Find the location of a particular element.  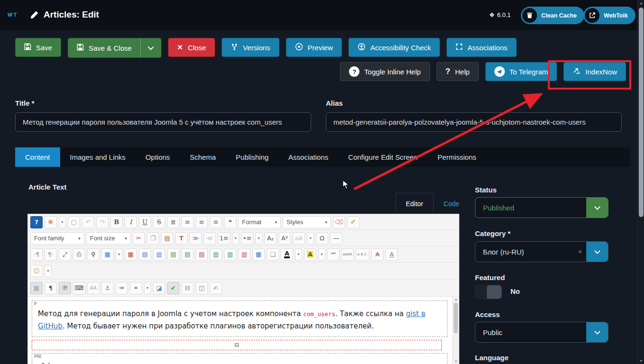

justify-left-icon: ≡ is located at coordinates (202, 222).